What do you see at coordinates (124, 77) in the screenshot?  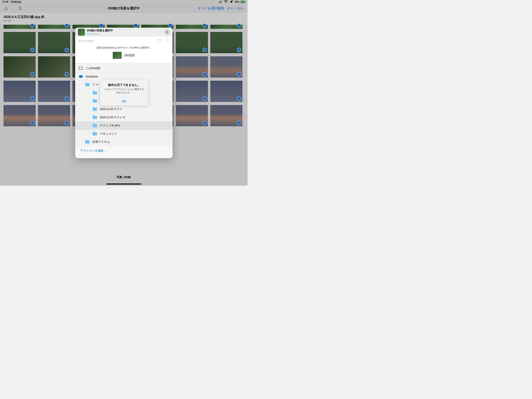 I see `location-row: OneDrive⌄` at bounding box center [124, 77].